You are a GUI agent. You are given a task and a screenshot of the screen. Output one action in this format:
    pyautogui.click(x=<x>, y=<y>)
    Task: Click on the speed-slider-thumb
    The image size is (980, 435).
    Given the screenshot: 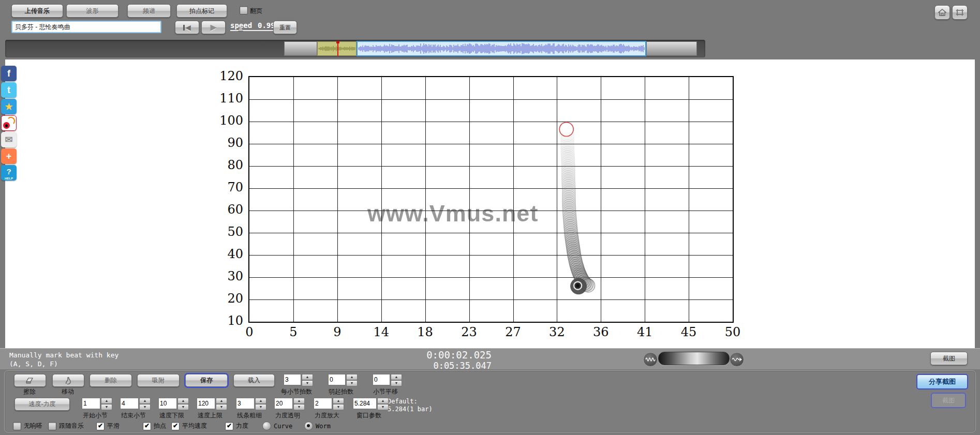 What is the action you would take?
    pyautogui.click(x=241, y=29)
    